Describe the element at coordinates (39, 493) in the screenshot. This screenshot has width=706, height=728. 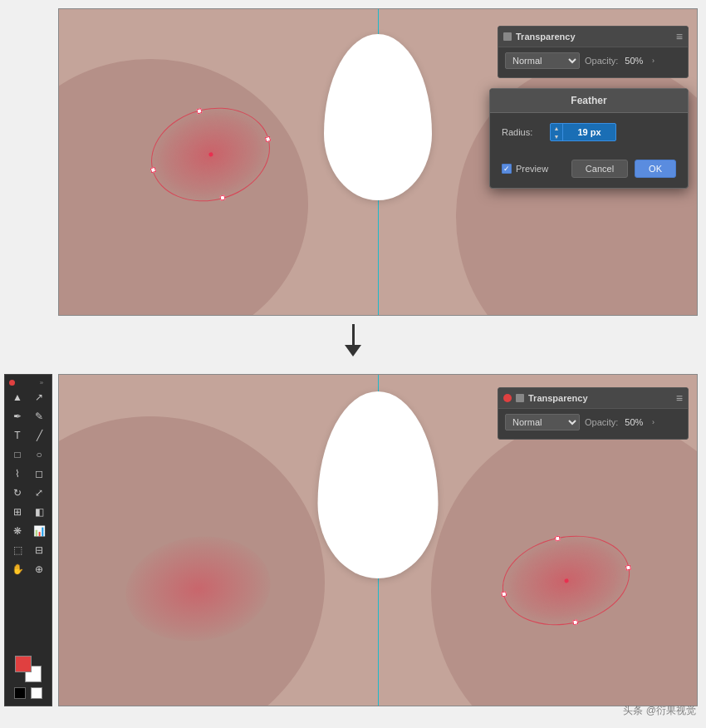
I see `scale-tool-btn: ⤢` at that location.